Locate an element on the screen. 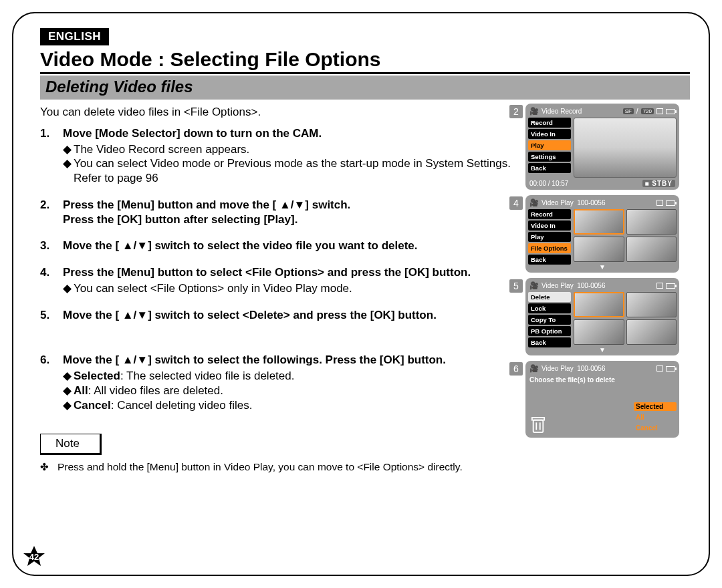 This screenshot has height=588, width=722. step-number: 5. is located at coordinates (51, 315).